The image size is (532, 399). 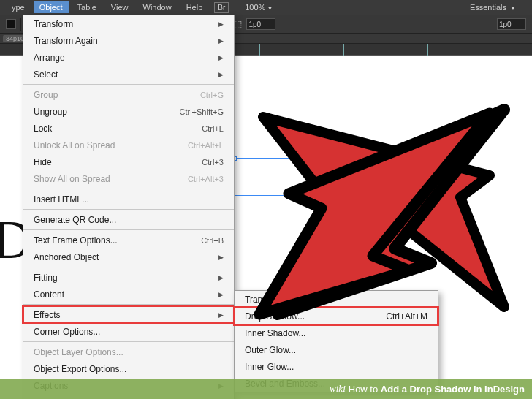 I want to click on menu-corner-options: Corner Options..., so click(x=129, y=332).